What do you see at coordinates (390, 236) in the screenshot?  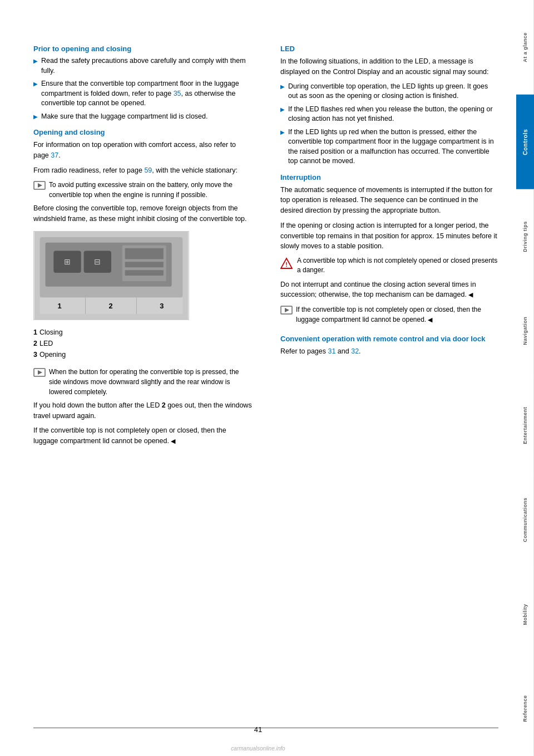 I see `interruption-para2: If the opening or closing action is inte…` at bounding box center [390, 236].